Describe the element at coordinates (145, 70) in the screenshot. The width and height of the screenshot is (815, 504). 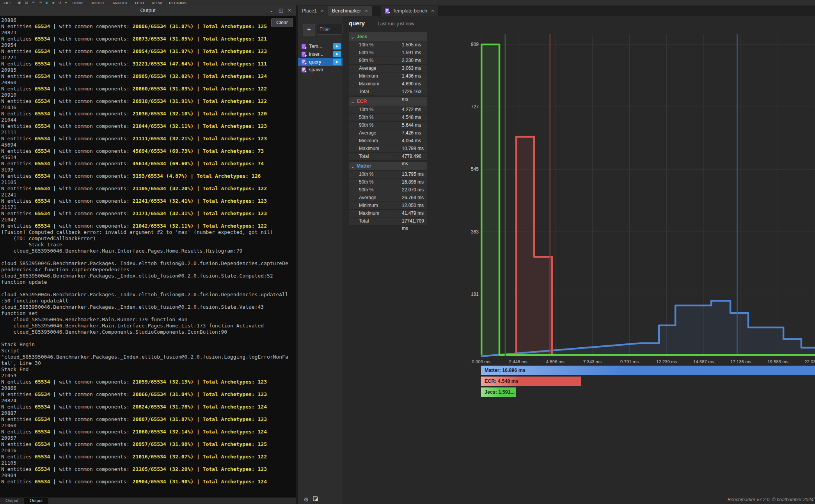
I see `log-line: 20985` at that location.